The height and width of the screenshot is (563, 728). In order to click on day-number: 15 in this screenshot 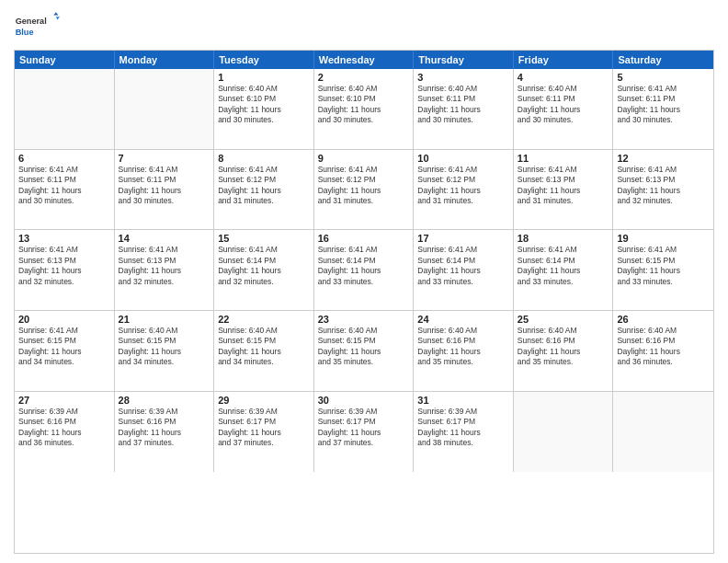, I will do `click(264, 238)`.